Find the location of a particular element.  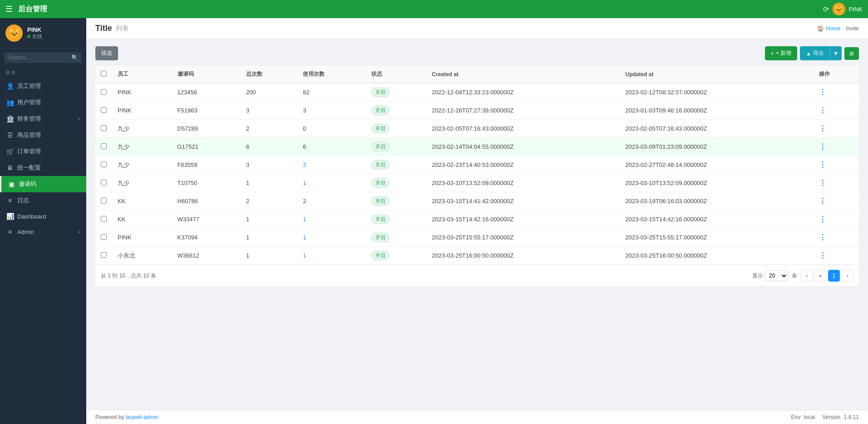

sidebar-item-users: 👥 用户管理 is located at coordinates (43, 102).